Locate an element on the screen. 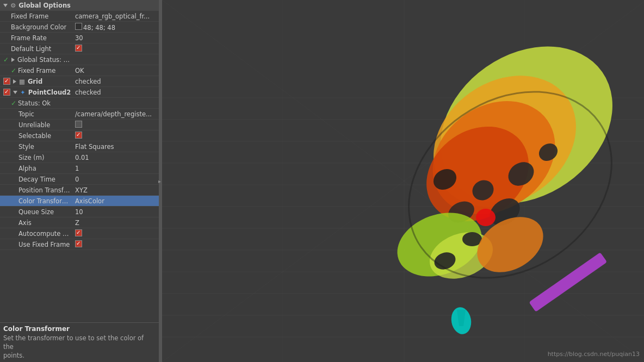  tree-name-fixed-frame-status: ✓Fixed Frame is located at coordinates (36, 71).